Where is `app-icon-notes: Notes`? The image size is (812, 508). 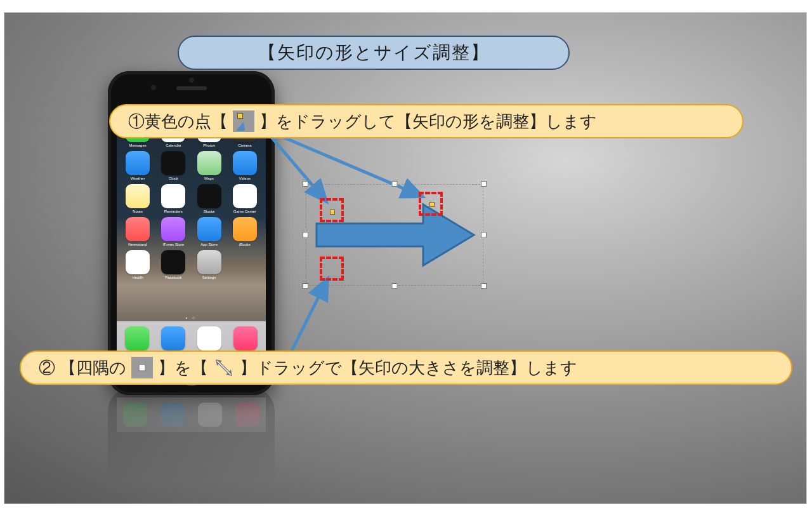 app-icon-notes: Notes is located at coordinates (138, 199).